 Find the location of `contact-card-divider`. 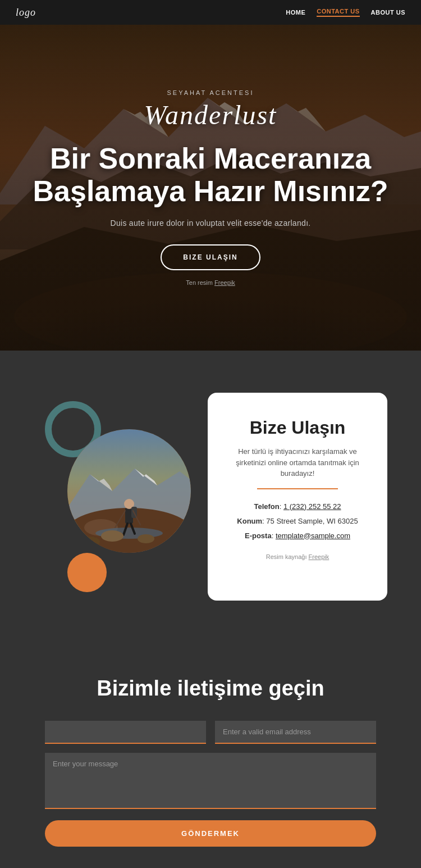

contact-card-divider is located at coordinates (298, 489).